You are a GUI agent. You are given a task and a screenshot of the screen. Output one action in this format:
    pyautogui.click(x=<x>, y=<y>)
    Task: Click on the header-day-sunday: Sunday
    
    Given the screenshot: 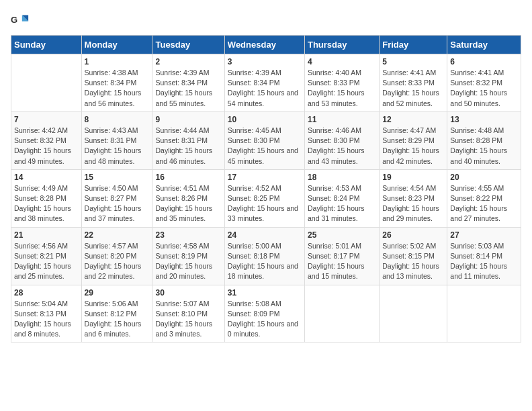 What is the action you would take?
    pyautogui.click(x=47, y=45)
    